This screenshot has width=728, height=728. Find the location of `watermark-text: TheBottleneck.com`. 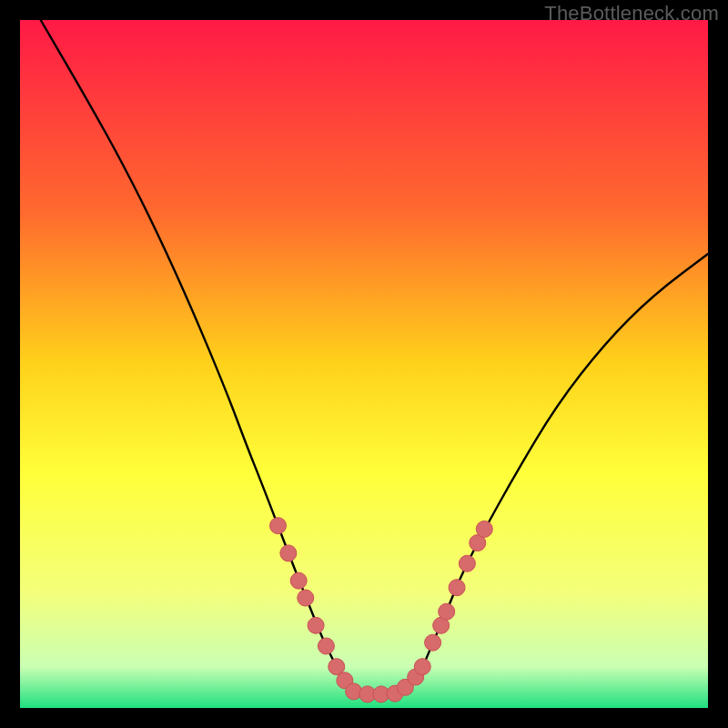

watermark-text: TheBottleneck.com is located at coordinates (632, 14).